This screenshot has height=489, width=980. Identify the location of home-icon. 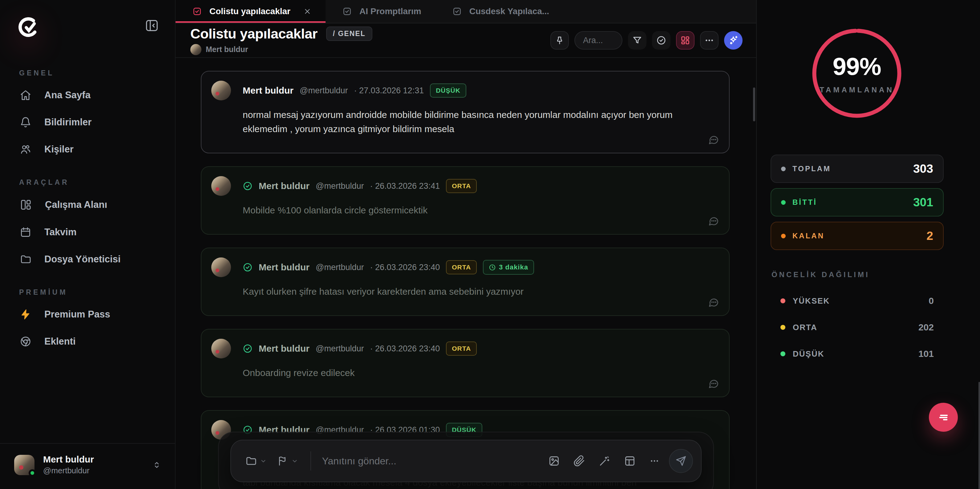
(26, 95).